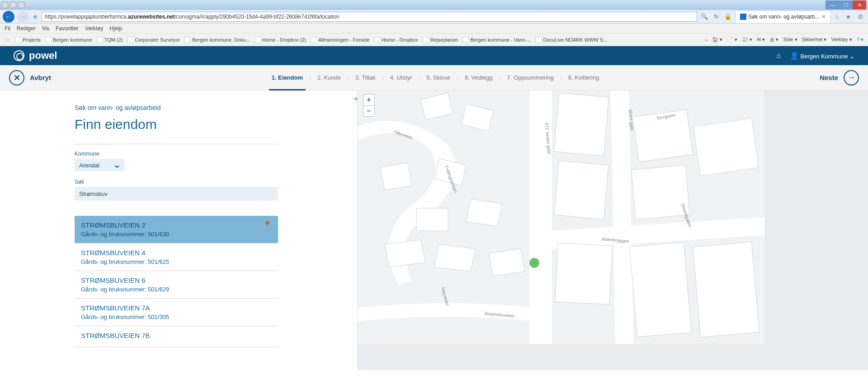 Image resolution: width=868 pixels, height=390 pixels. I want to click on zoom-in-button: +, so click(369, 100).